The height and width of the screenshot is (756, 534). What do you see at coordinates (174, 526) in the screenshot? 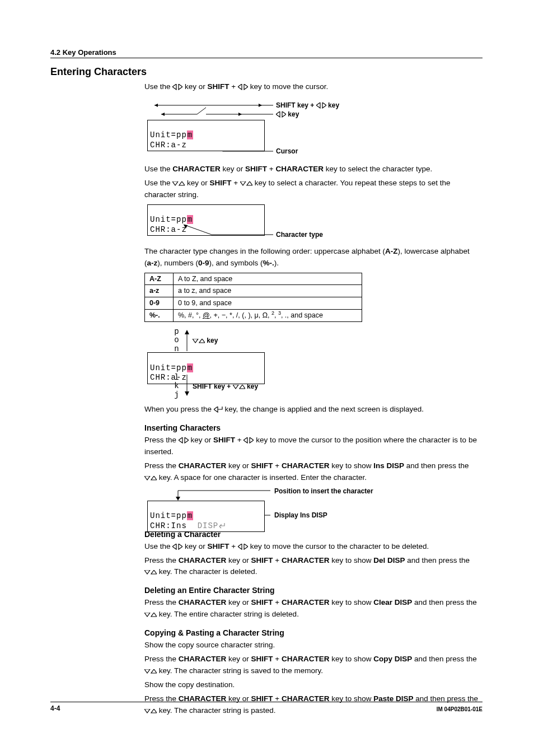
I see `lcd-line2a: CHR:Ins` at bounding box center [174, 526].